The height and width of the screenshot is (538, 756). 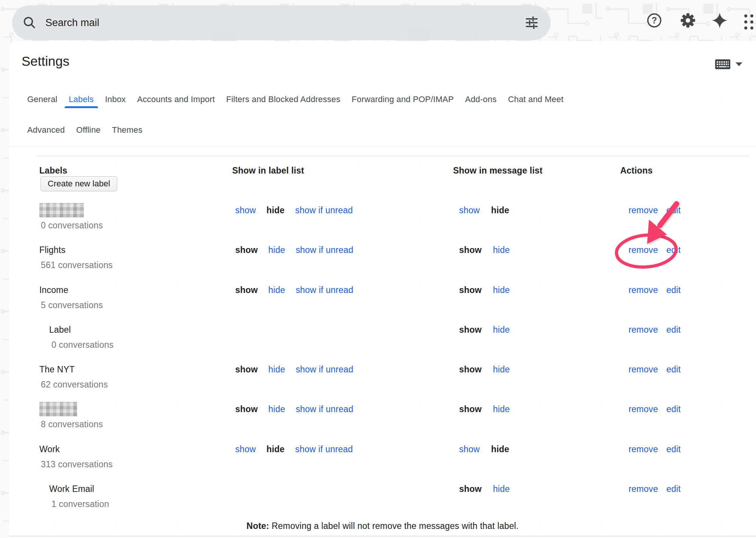 What do you see at coordinates (57, 370) in the screenshot?
I see `label-name: The NYT` at bounding box center [57, 370].